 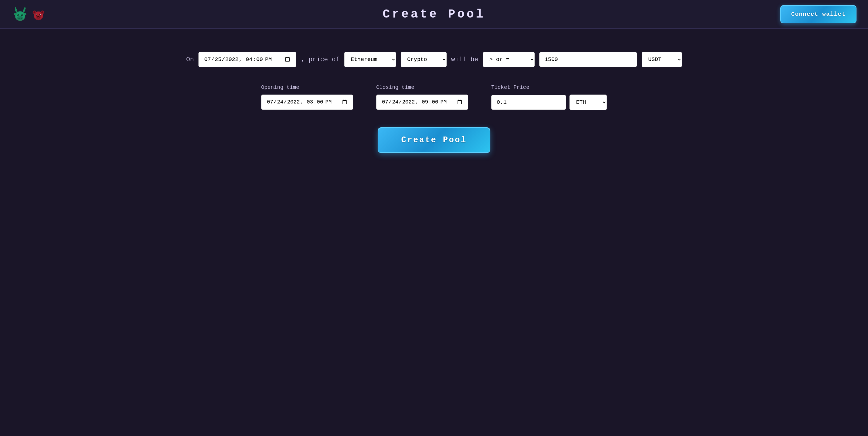 I want to click on bull-icon, so click(x=20, y=14).